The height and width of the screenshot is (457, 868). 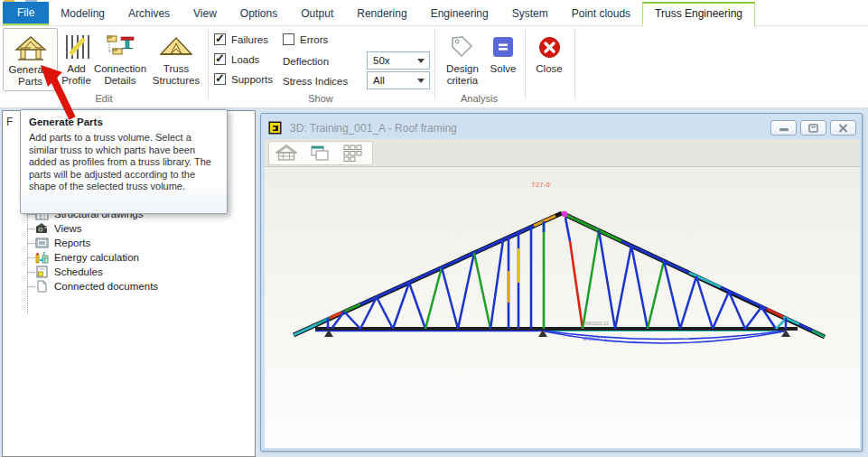 I want to click on tree-item-energy-calculation: z Energy calculation, so click(x=128, y=257).